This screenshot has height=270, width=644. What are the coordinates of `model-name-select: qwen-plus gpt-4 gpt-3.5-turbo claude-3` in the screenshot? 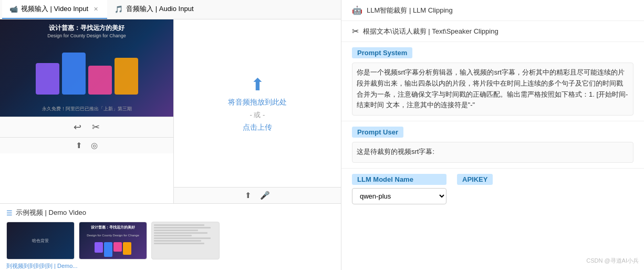 It's located at (399, 196).